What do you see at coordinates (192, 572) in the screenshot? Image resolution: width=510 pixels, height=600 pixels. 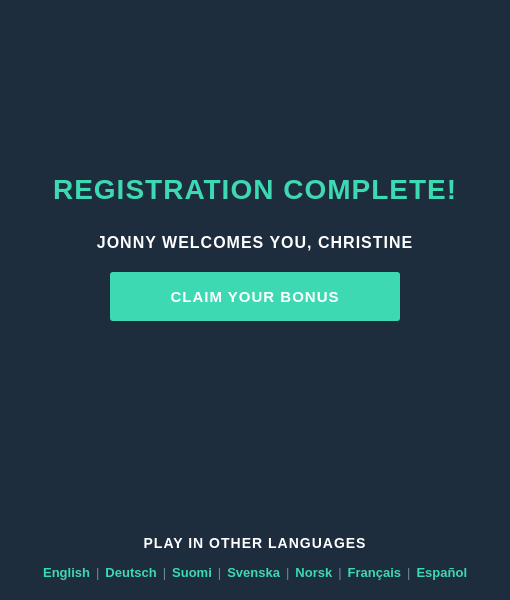 I see `language-link-suomi: Suomi` at bounding box center [192, 572].